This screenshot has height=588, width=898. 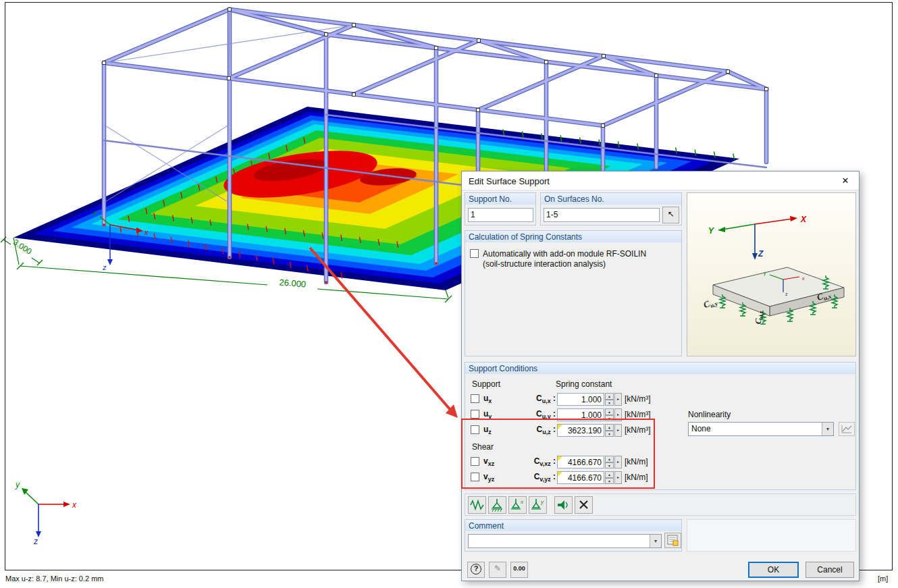 I want to click on support-diagram: X Y Z x y z, so click(x=771, y=274).